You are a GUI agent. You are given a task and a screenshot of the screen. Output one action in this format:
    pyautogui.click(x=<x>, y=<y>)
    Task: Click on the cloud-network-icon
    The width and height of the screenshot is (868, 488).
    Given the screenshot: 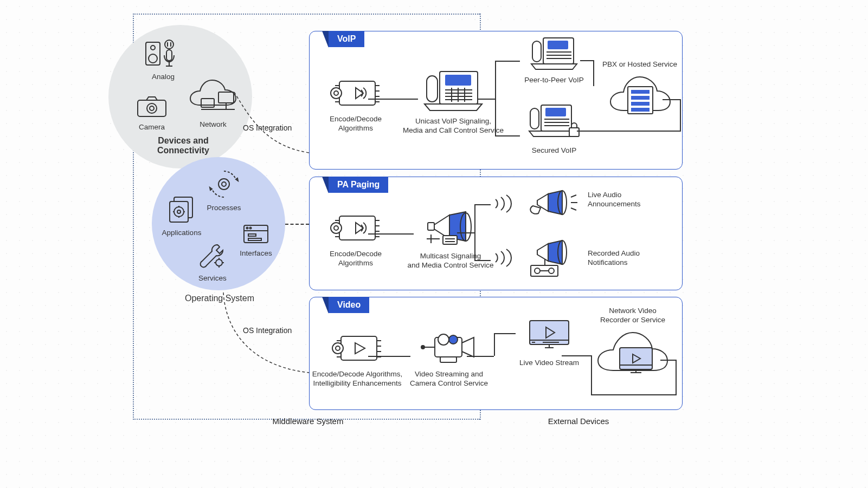 What is the action you would take?
    pyautogui.click(x=213, y=96)
    